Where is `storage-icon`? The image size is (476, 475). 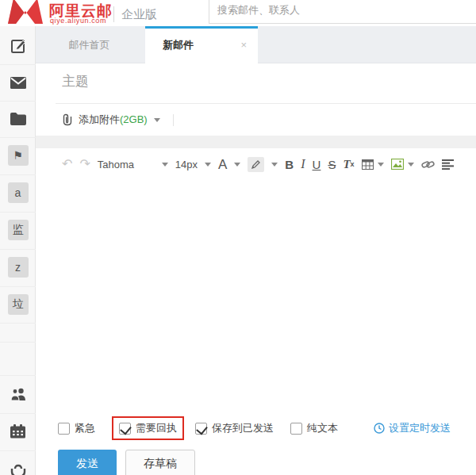 storage-icon is located at coordinates (18, 469).